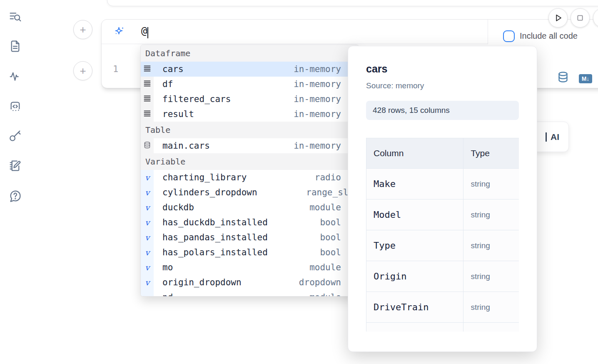 This screenshot has height=364, width=598. Describe the element at coordinates (186, 146) in the screenshot. I see `item-name: main.cars` at that location.